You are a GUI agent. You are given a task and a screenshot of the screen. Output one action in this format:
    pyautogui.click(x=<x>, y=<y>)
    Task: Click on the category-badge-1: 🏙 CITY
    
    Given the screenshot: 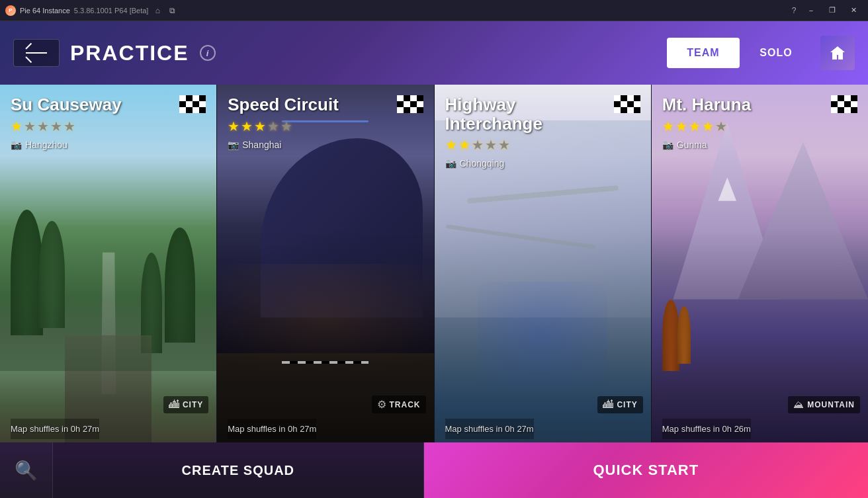 What is the action you would take?
    pyautogui.click(x=186, y=405)
    